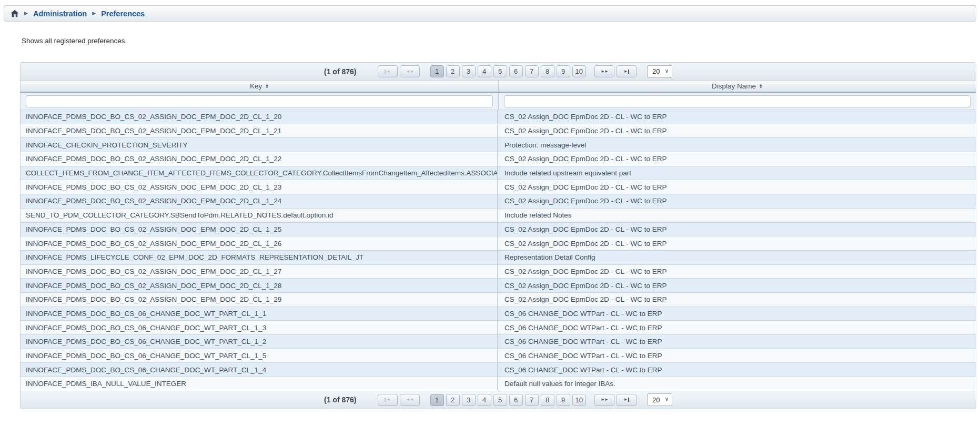 The width and height of the screenshot is (980, 425). I want to click on paginator-forward-group: ►►►, so click(615, 400).